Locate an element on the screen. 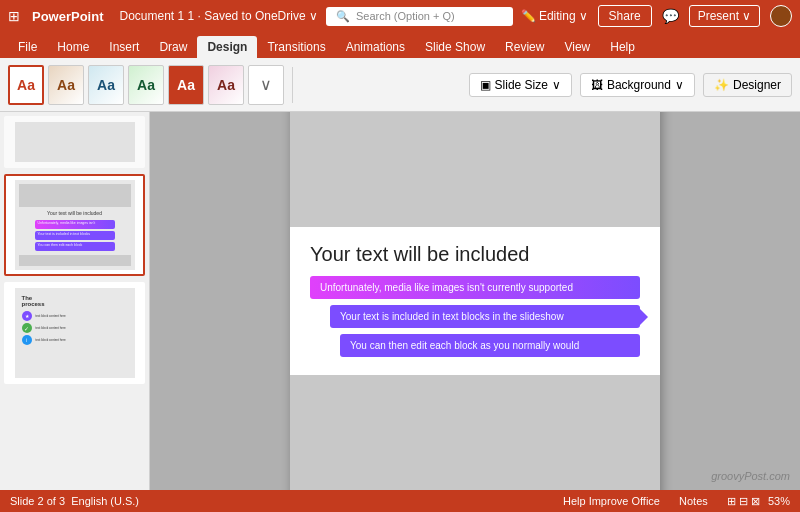  theme-more-icon: ∨ is located at coordinates (266, 85).